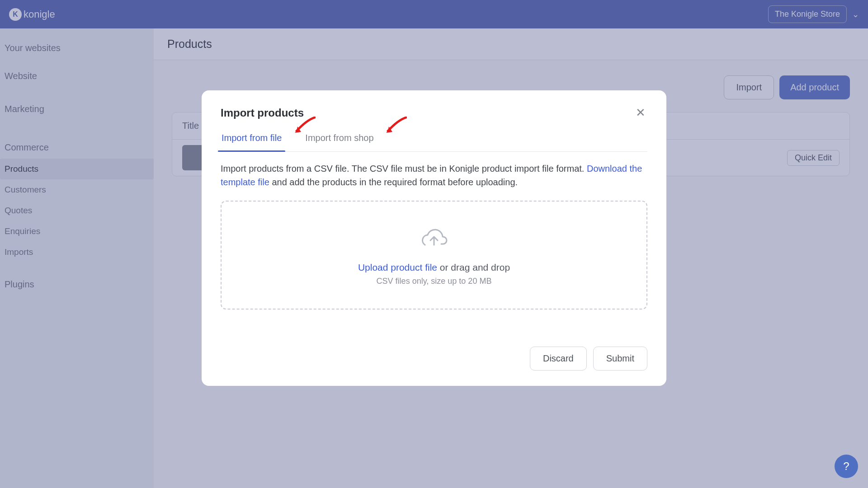  What do you see at coordinates (434, 255) in the screenshot?
I see `file-dropzone: Upload product file or drag and drop CSV…` at bounding box center [434, 255].